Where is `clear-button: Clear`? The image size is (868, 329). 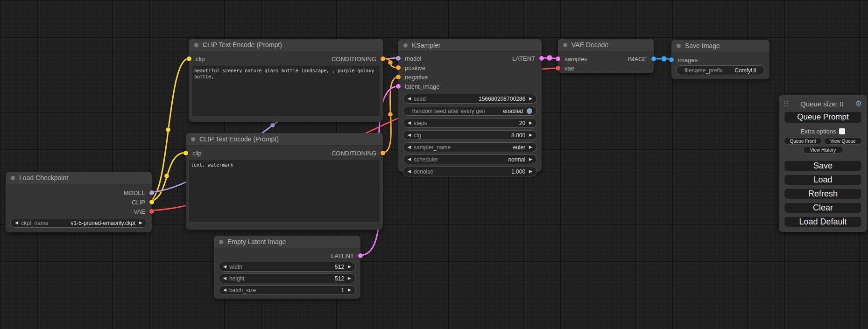
clear-button: Clear is located at coordinates (823, 208).